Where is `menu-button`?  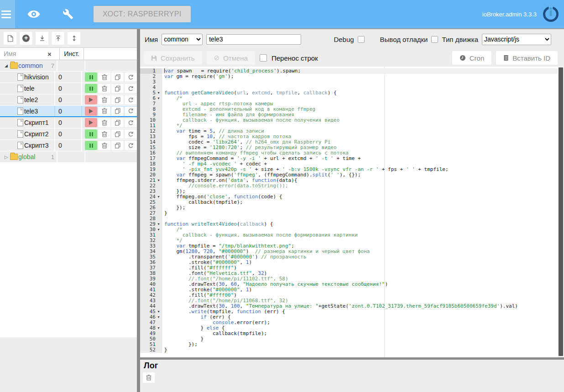
menu-button is located at coordinates (7, 14).